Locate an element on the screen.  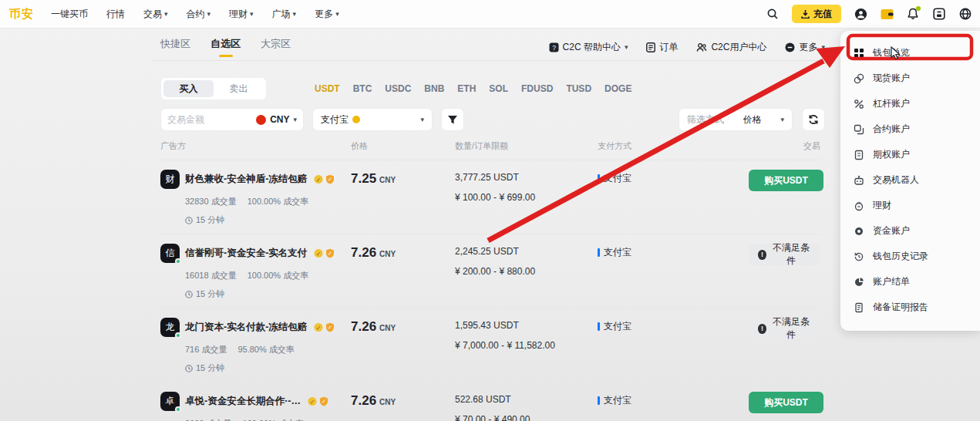
nav-item-trade: 交易▾ is located at coordinates (156, 14).